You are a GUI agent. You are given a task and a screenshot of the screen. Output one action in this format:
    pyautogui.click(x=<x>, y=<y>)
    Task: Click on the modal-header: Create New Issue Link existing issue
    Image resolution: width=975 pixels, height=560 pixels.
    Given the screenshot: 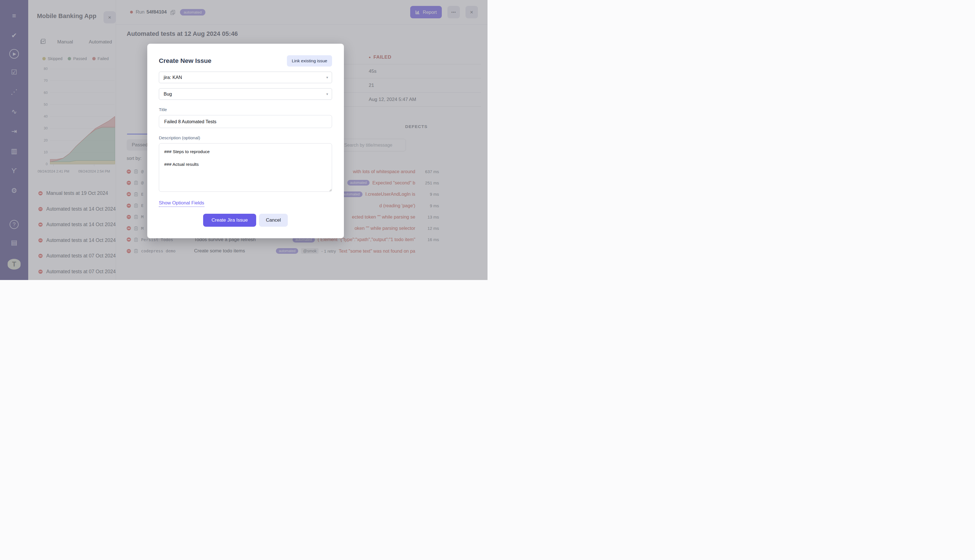 What is the action you would take?
    pyautogui.click(x=245, y=61)
    